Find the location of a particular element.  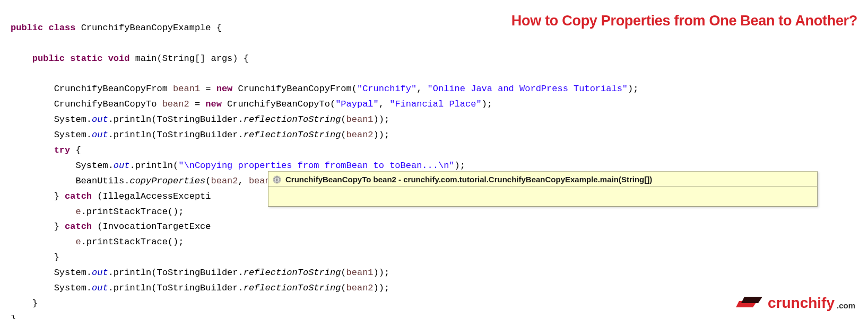

tooltip-body is located at coordinates (543, 196).